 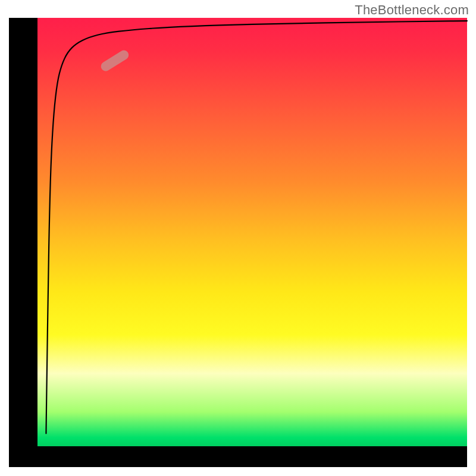 What do you see at coordinates (412, 10) in the screenshot?
I see `attribution-label: TheBottleneck.com` at bounding box center [412, 10].